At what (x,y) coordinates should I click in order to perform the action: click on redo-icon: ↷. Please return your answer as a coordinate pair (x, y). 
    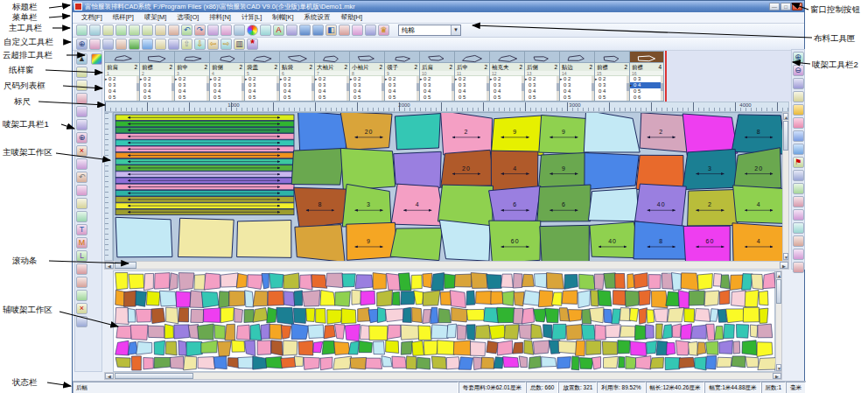
    Looking at the image, I should click on (200, 30).